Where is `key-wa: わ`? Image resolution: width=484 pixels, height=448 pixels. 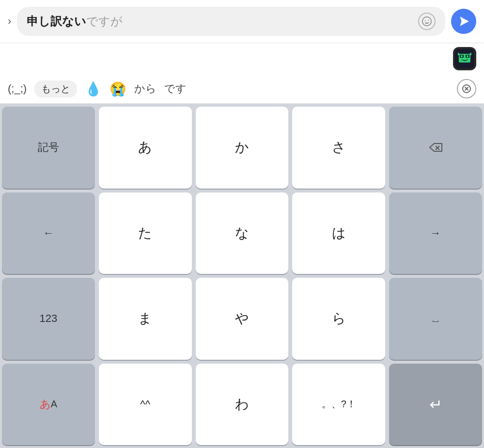
key-wa: わ is located at coordinates (242, 404).